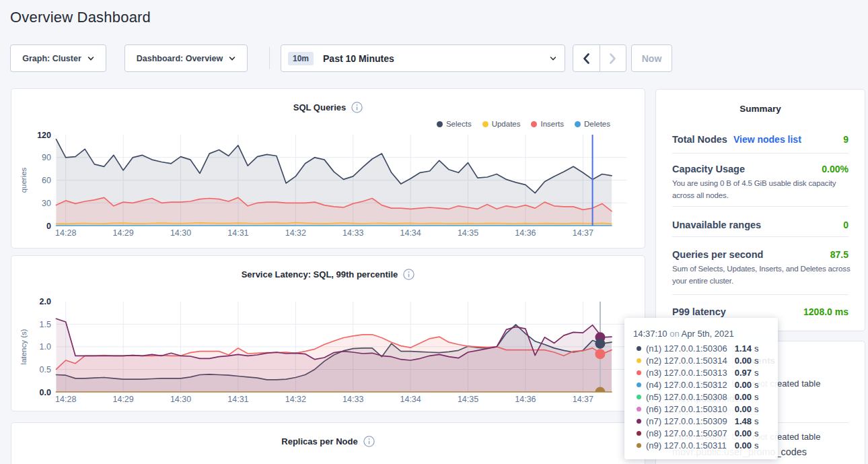 The width and height of the screenshot is (868, 464). I want to click on time-prev-button, so click(587, 58).